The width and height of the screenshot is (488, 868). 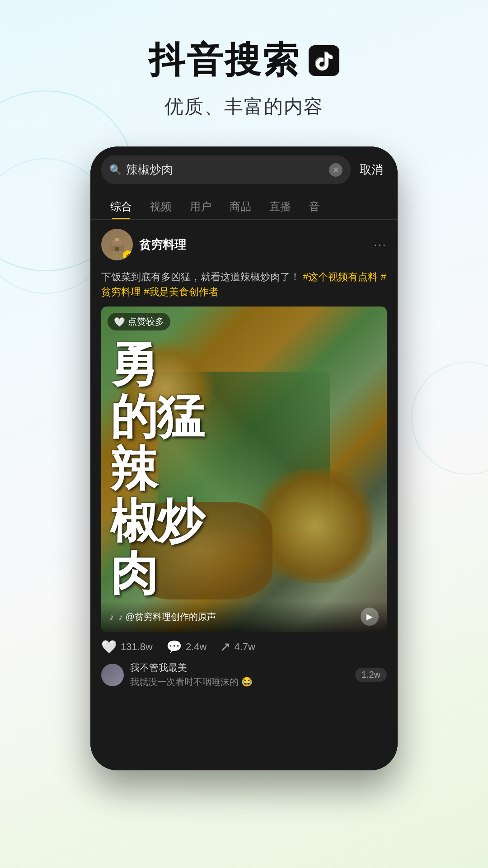 What do you see at coordinates (336, 170) in the screenshot?
I see `clear-icon: ✕` at bounding box center [336, 170].